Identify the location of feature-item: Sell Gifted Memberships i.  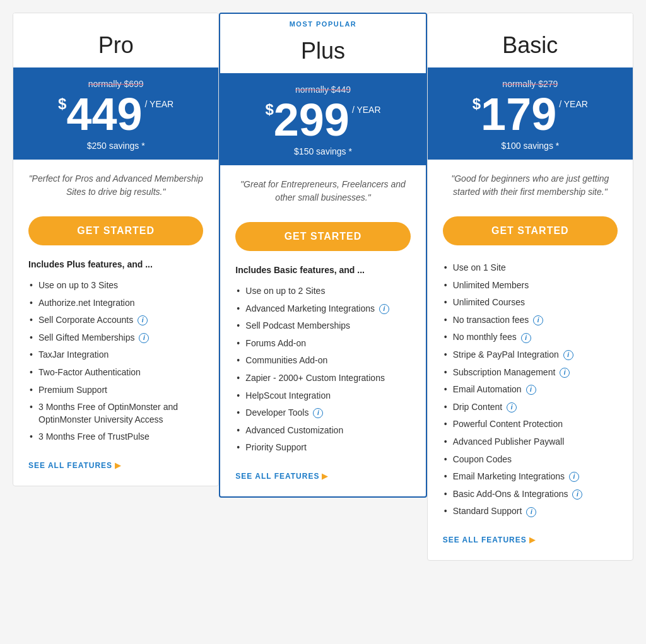
(116, 338).